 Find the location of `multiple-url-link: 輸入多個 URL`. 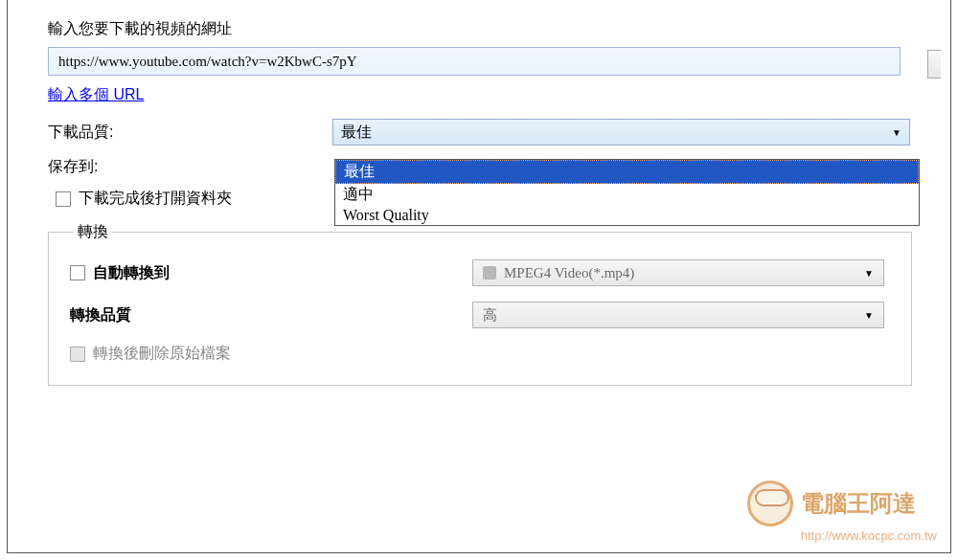

multiple-url-link: 輸入多個 URL is located at coordinates (96, 96).